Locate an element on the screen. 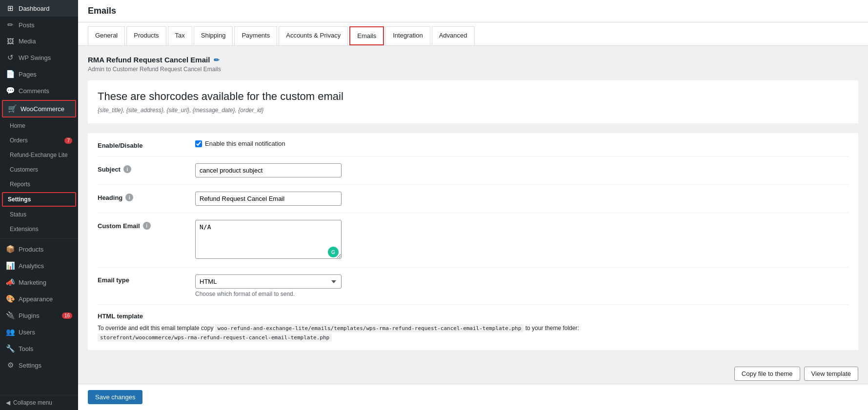 The height and width of the screenshot is (410, 868). marketing-icon: 📣 is located at coordinates (10, 282).